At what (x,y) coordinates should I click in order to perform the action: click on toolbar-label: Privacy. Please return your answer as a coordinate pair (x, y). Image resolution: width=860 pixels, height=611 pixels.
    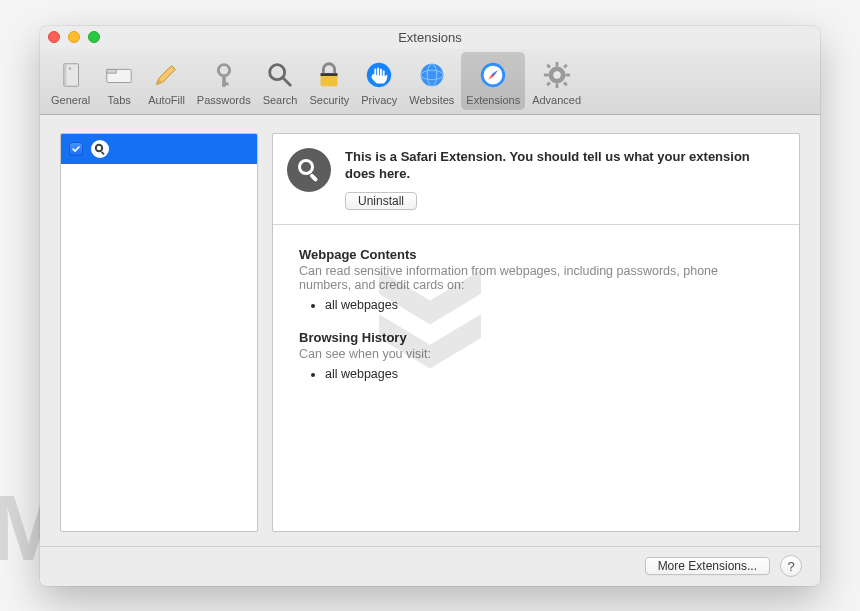
    Looking at the image, I should click on (379, 100).